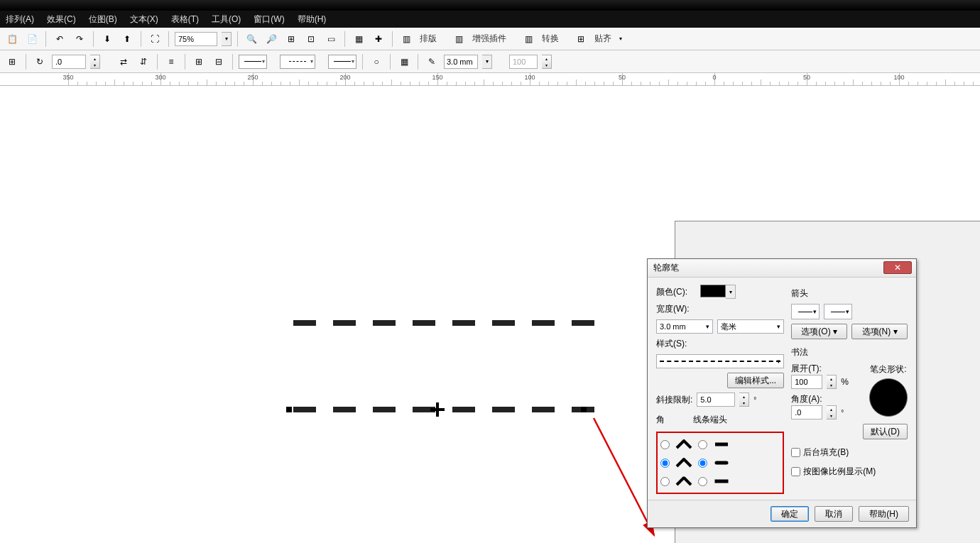 This screenshot has height=543, width=980. I want to click on spread-spinner: ▴▾, so click(832, 382).